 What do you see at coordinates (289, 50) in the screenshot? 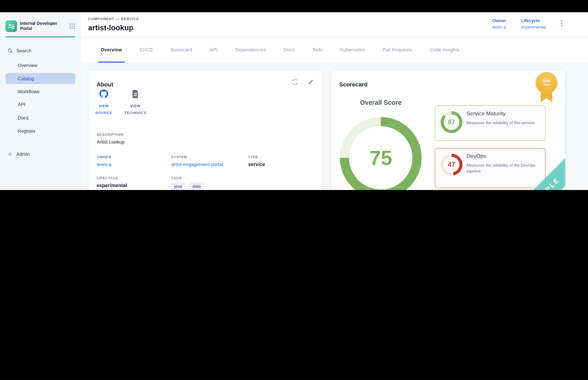
I see `tab-docs: Docs` at bounding box center [289, 50].